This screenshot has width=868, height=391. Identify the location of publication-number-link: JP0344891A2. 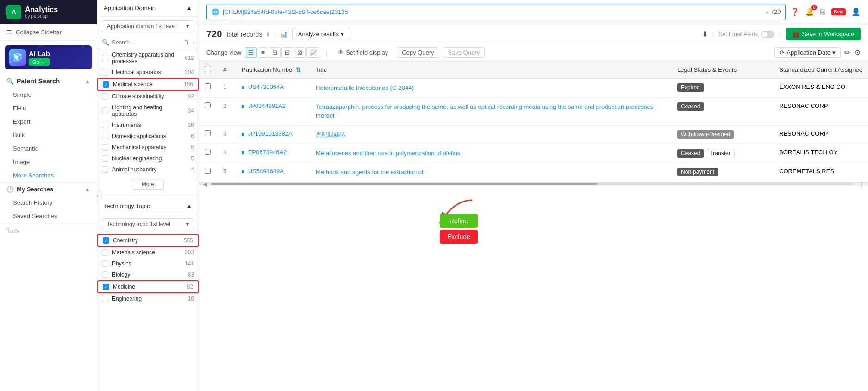
(267, 106).